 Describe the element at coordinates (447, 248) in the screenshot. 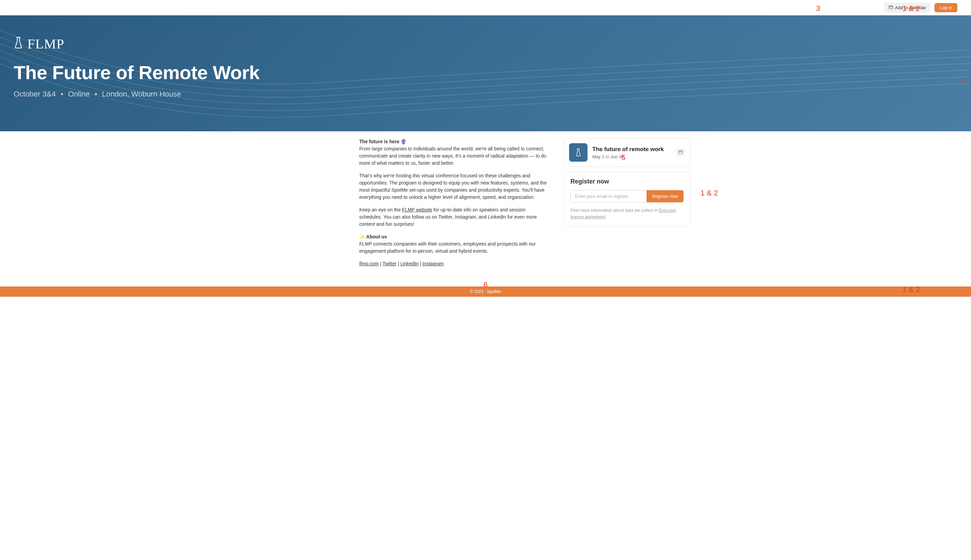

I see `body-para-4: FLMP connects companies with their custo…` at that location.